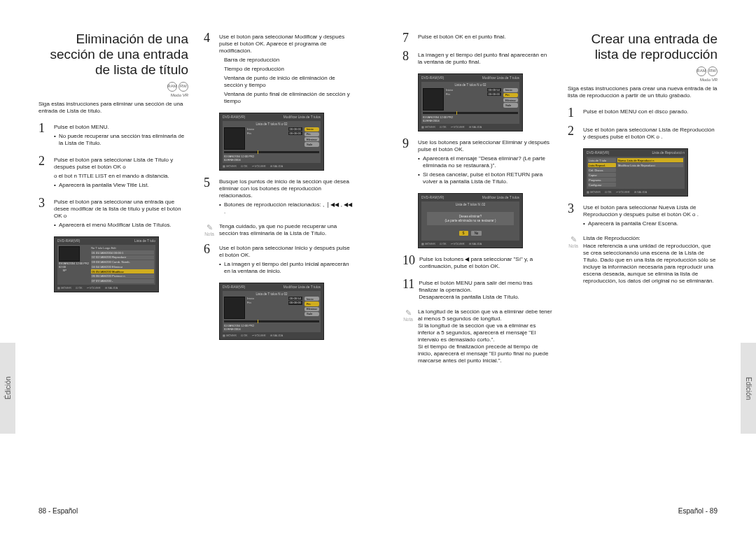  I want to click on step-sub: Ventana de punto de inicio de eliminació…, so click(286, 82).